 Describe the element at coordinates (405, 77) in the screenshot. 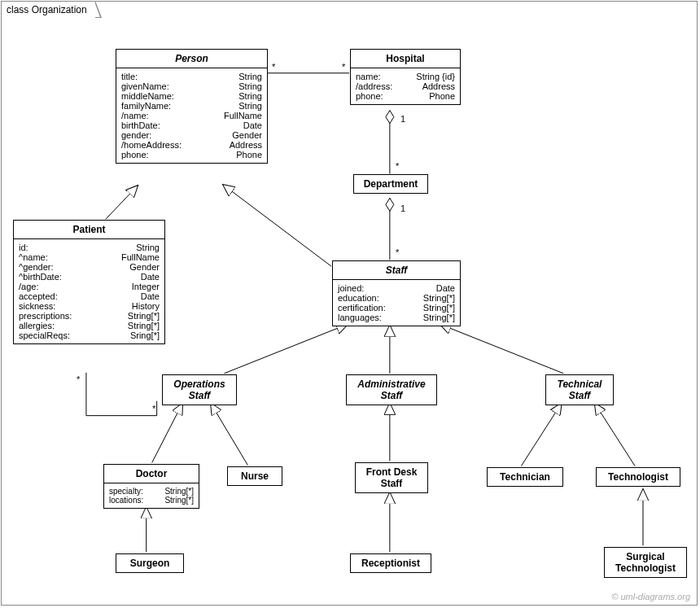

I see `class-hospital: Hospital name:String {id} /address:Addre…` at that location.